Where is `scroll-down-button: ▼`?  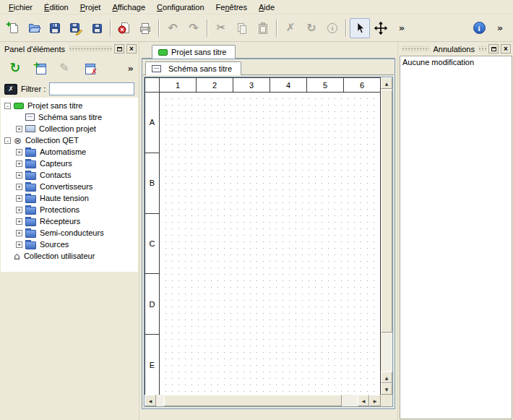
scroll-down-button: ▼ is located at coordinates (387, 389).